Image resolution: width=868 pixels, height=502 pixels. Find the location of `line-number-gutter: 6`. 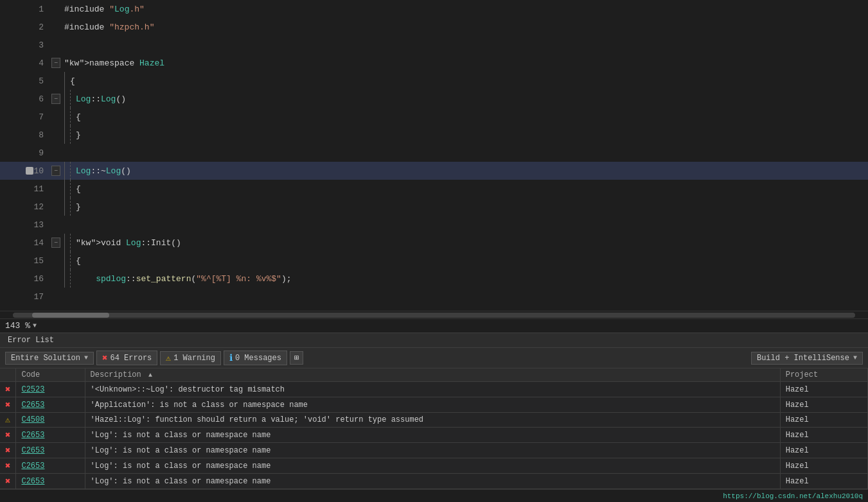

line-number-gutter: 6 is located at coordinates (26, 99).